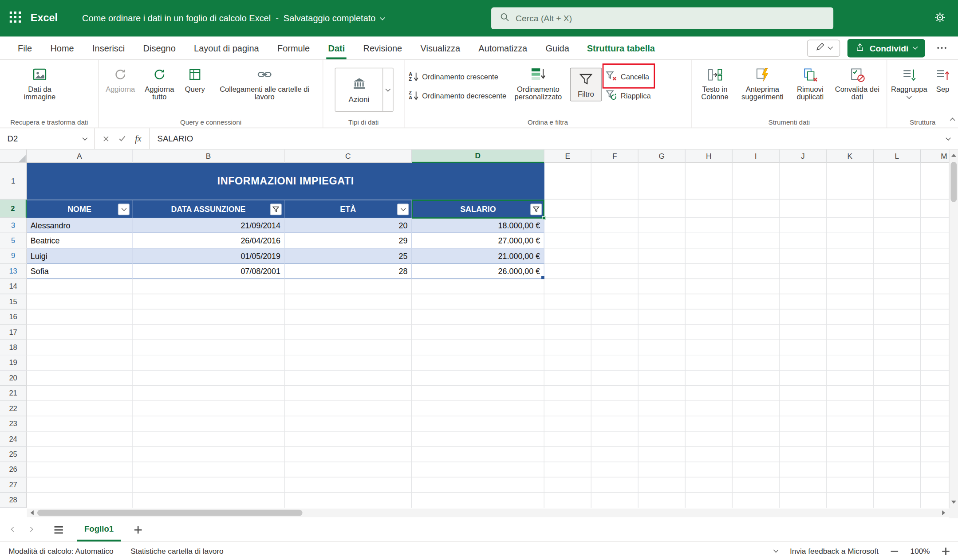 The image size is (958, 560). I want to click on workbook-statistics-button: Statistiche cartella di lavoro, so click(177, 551).